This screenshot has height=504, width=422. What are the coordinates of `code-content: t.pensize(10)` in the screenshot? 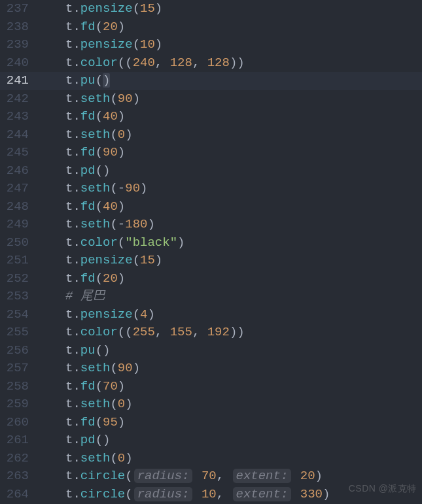 It's located at (230, 45).